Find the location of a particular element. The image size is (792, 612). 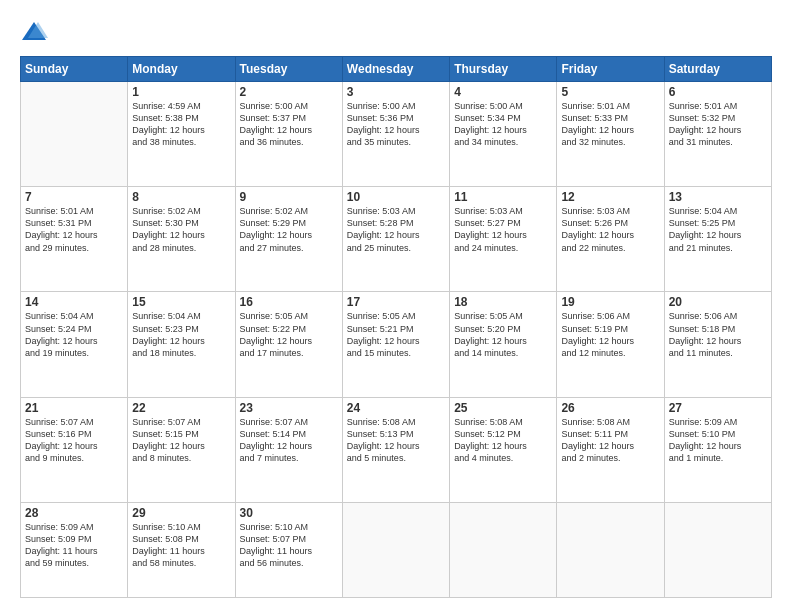

cell-info: Sunrise: 5:07 AMSunset: 5:15 PMDaylight:… is located at coordinates (181, 440).